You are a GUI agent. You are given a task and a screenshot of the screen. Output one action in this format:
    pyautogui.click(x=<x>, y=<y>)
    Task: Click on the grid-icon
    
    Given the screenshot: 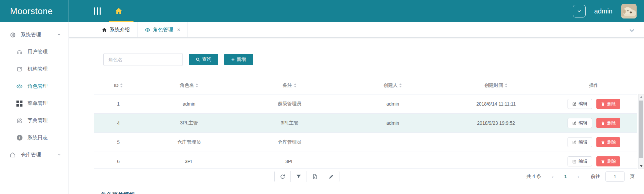 What is the action you would take?
    pyautogui.click(x=19, y=104)
    